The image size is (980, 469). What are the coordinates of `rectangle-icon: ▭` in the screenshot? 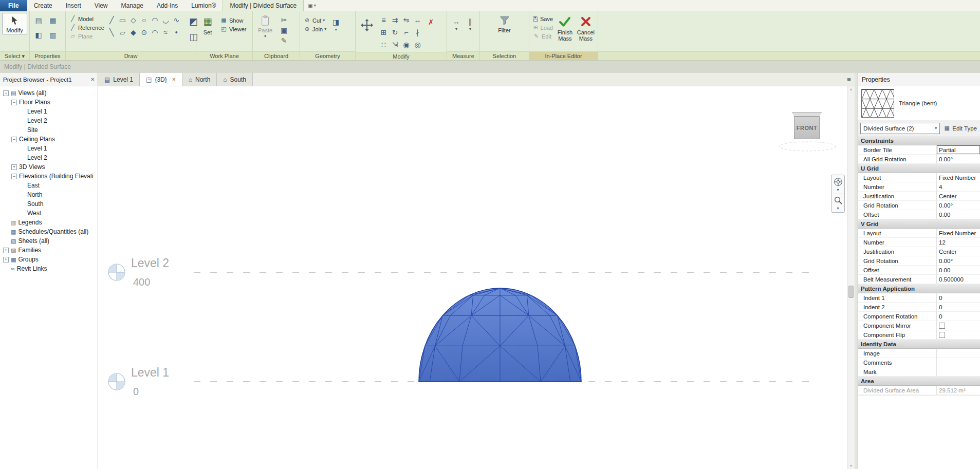 It's located at (122, 20).